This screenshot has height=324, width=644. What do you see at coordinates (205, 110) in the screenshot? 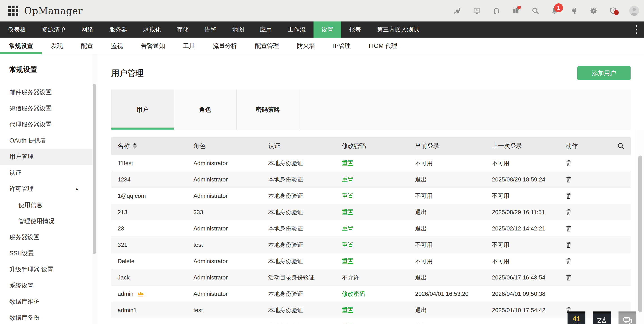
I see `tab-1: 角色` at bounding box center [205, 110].